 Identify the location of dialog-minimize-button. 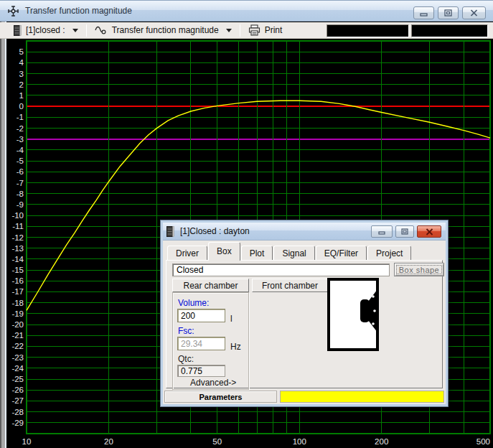
(382, 231).